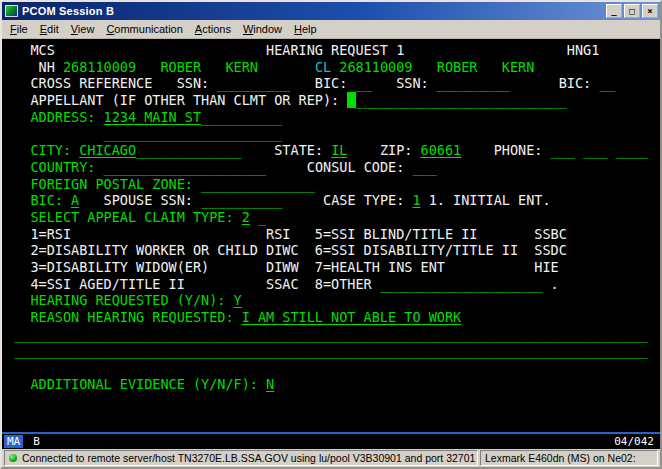 The height and width of the screenshot is (469, 662). What do you see at coordinates (550, 284) in the screenshot?
I see `screen-label: .` at bounding box center [550, 284].